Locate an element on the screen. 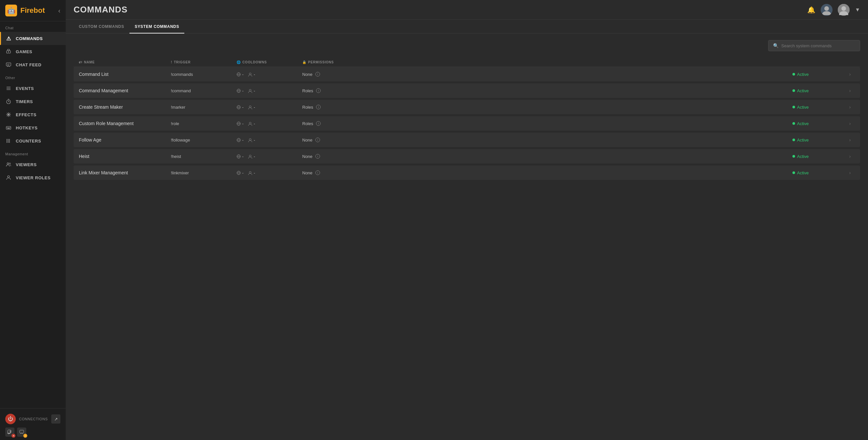 The height and width of the screenshot is (440, 868). info-icon-1: i is located at coordinates (318, 91).